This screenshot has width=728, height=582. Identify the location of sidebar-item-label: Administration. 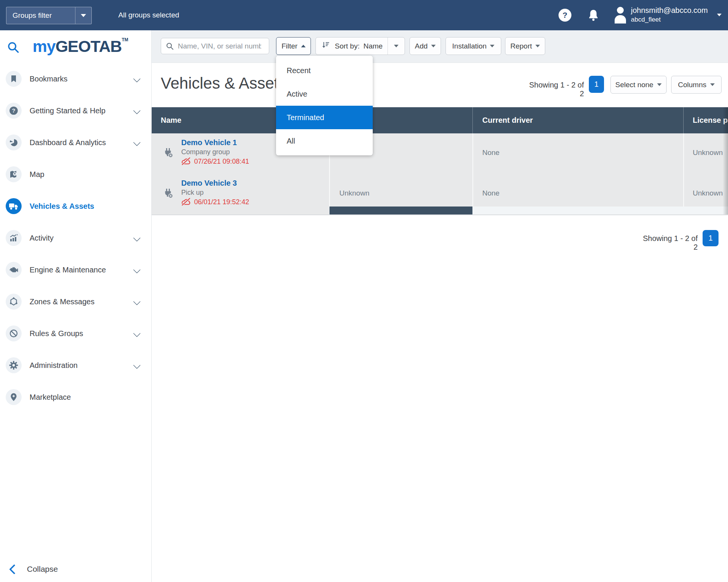
(82, 365).